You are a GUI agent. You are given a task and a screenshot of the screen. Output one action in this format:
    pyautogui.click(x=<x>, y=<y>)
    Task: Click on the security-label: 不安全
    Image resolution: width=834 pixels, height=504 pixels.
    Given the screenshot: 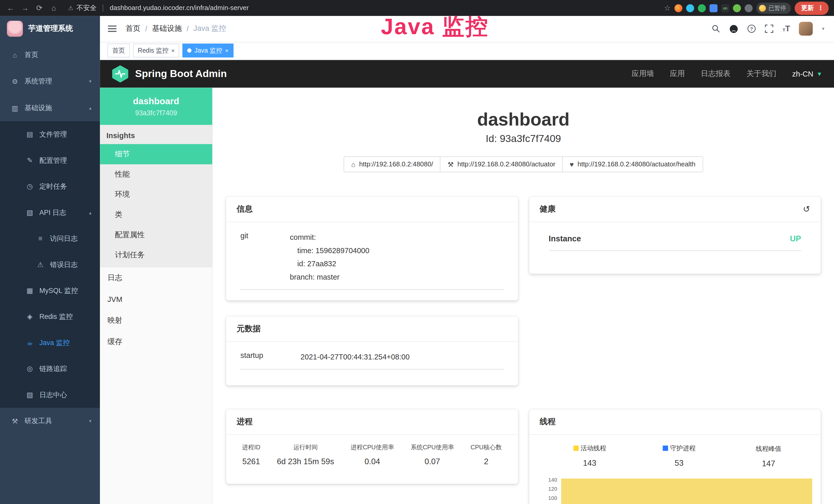 What is the action you would take?
    pyautogui.click(x=87, y=8)
    